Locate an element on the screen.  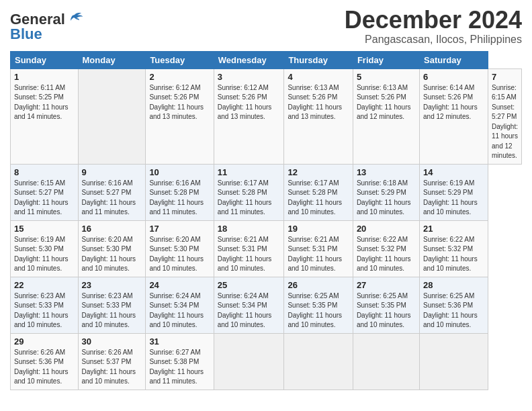
calendar-cell-12: 12Sunrise: 6:17 AMSunset: 5:28 PMDayligh… is located at coordinates (318, 192).